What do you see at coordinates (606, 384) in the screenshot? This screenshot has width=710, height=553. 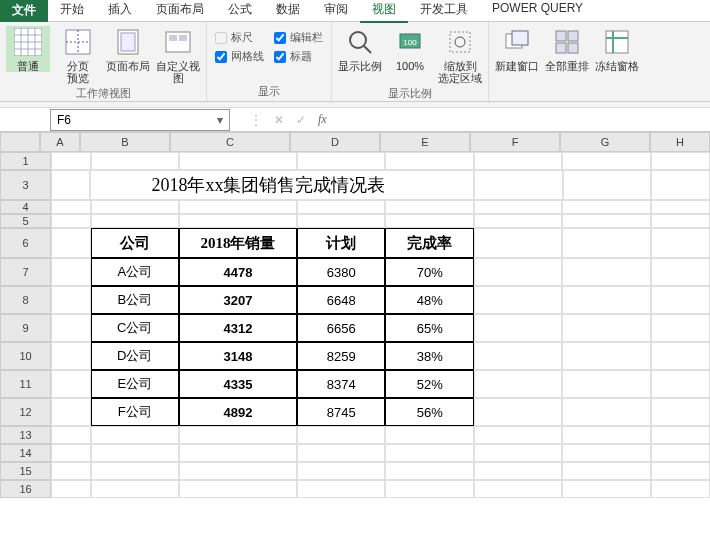 I see `cell-G11` at bounding box center [606, 384].